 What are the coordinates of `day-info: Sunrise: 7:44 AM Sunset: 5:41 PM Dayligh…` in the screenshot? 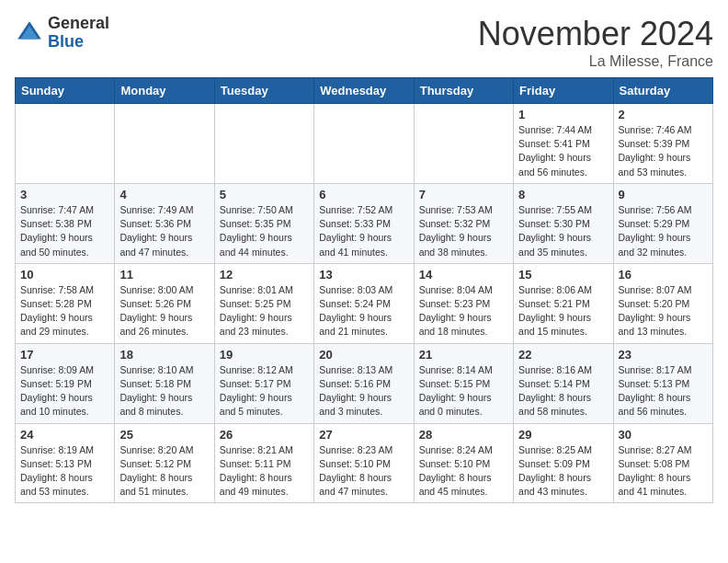 It's located at (563, 151).